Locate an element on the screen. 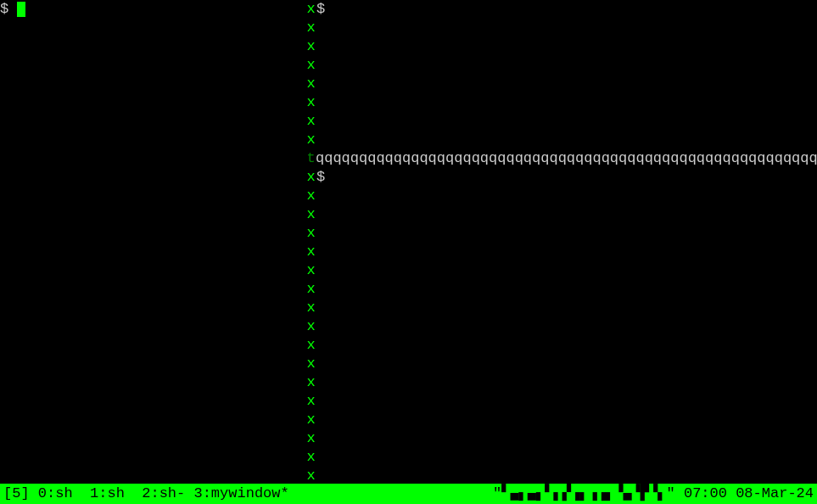  shell-prompt-right-bottom: $ is located at coordinates (567, 177).